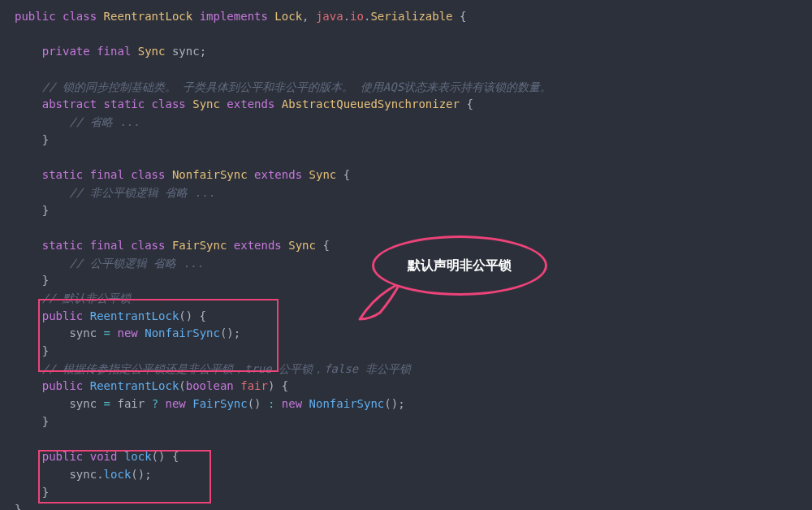 The height and width of the screenshot is (510, 812). I want to click on fn-lock-call: lock, so click(118, 474).